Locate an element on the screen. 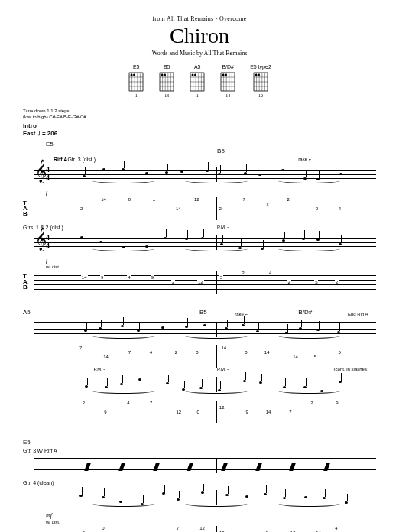  chord-diagram: E51 is located at coordinates (136, 81).